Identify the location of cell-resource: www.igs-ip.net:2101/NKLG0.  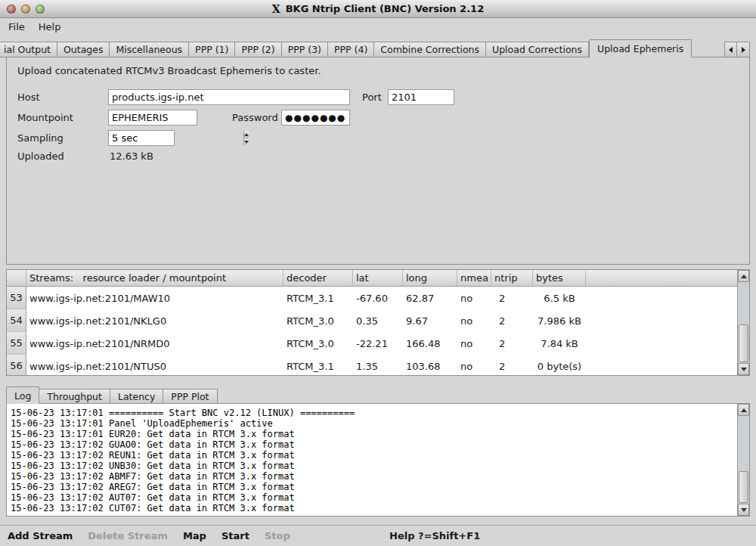
(155, 321).